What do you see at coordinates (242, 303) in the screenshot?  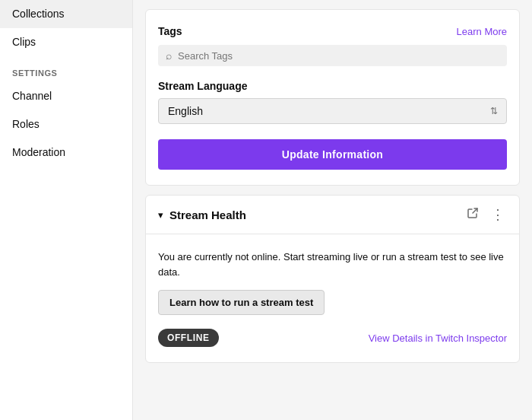 I see `stream-test-button: Learn how to run a stream test` at bounding box center [242, 303].